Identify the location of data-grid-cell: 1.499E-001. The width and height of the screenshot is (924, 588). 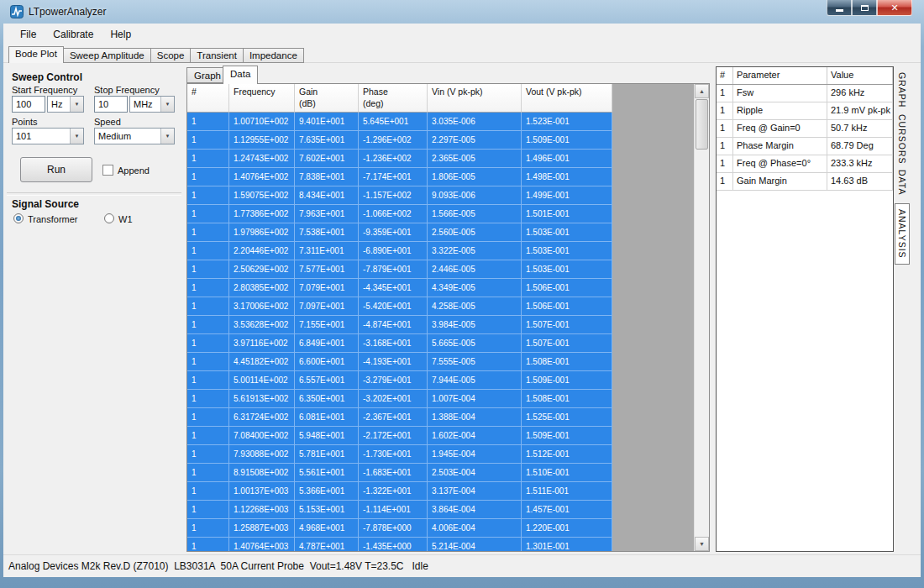
(567, 196).